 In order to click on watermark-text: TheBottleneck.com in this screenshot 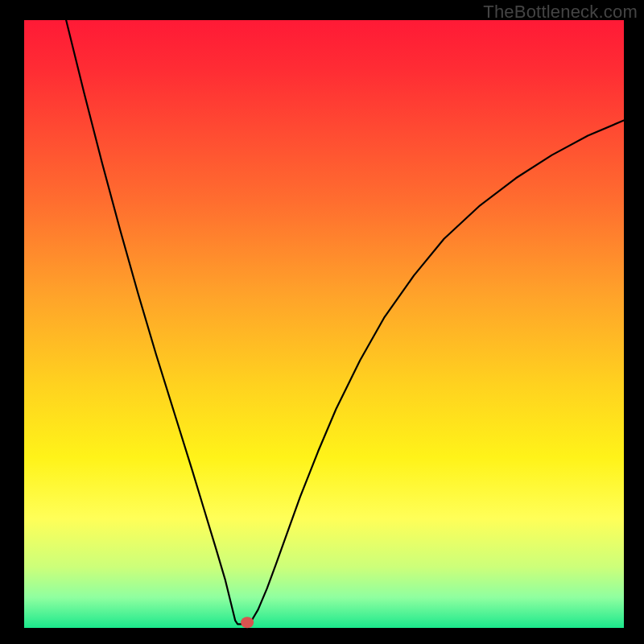, I will do `click(560, 12)`.